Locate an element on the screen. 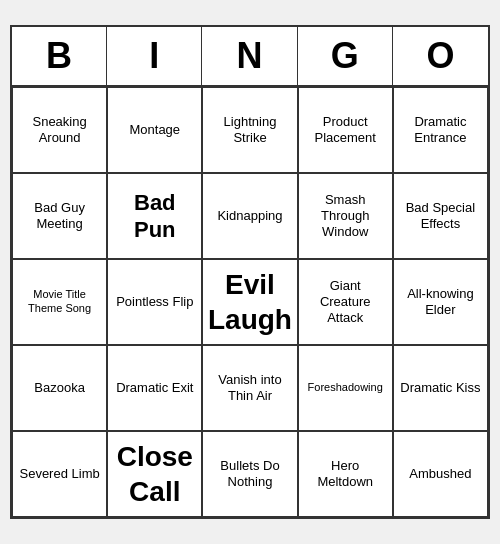 The width and height of the screenshot is (500, 544). bingo-cell: Bullets Do Nothing is located at coordinates (250, 474).